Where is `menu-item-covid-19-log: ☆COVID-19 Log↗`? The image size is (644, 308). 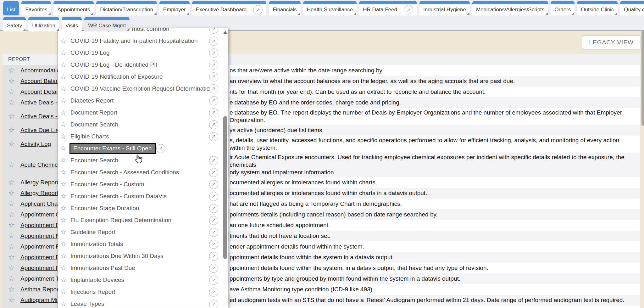
menu-item-covid-19-log: ☆COVID-19 Log↗ is located at coordinates (140, 53).